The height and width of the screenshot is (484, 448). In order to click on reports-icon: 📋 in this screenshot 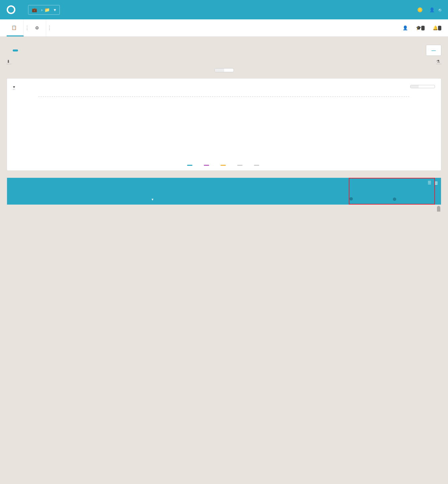, I will do `click(14, 27)`.